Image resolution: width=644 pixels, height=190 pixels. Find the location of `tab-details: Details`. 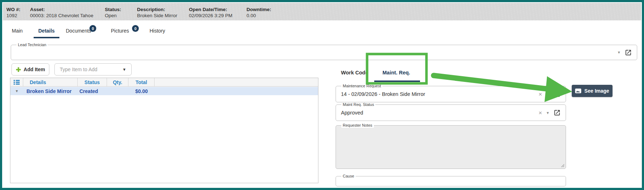

tab-details: Details is located at coordinates (47, 31).